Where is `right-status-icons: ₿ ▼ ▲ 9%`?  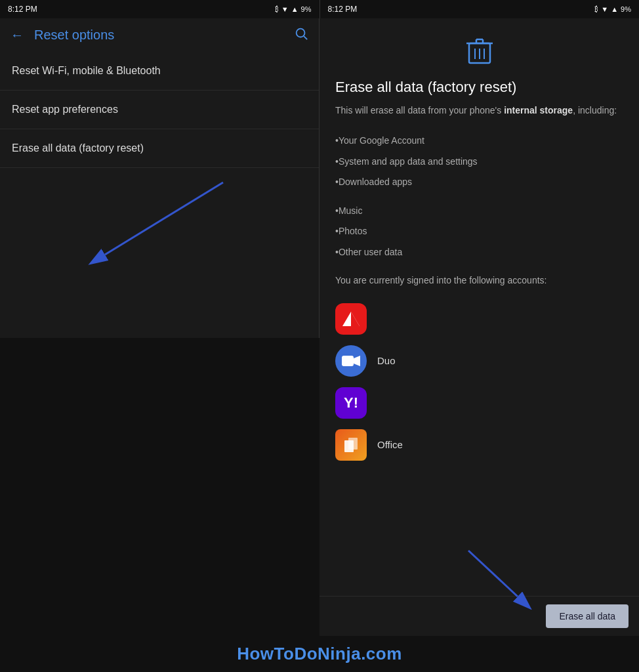
right-status-icons: ₿ ▼ ▲ 9% is located at coordinates (613, 9).